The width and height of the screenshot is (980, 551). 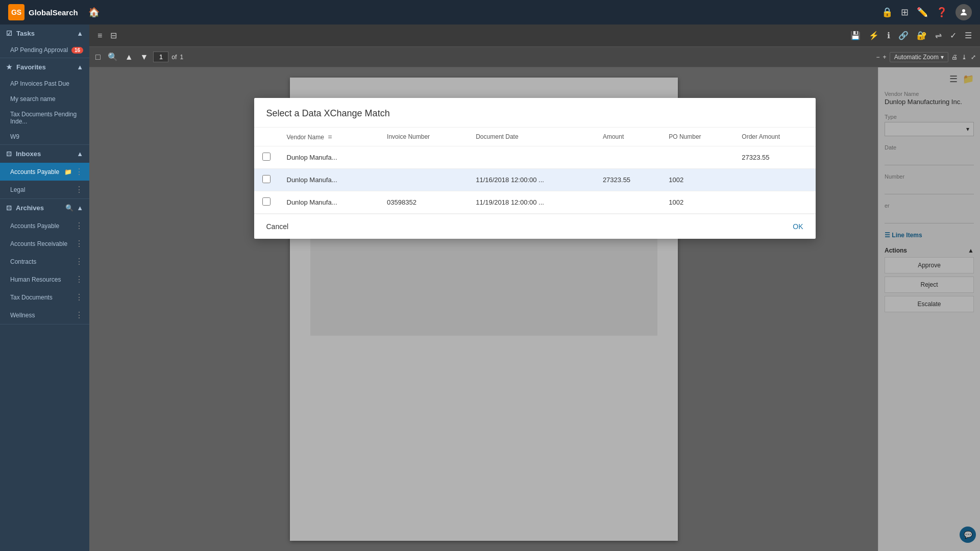 What do you see at coordinates (45, 118) in the screenshot?
I see `sidebar-item-tax-pending: Tax Documents Pending Inde...` at bounding box center [45, 118].